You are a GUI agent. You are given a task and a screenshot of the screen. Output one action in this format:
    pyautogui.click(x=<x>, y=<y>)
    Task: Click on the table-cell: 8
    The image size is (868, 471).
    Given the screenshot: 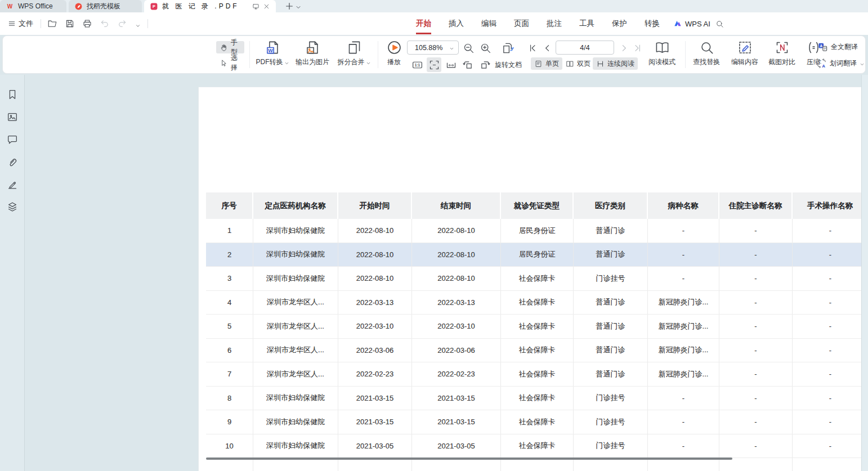 What is the action you would take?
    pyautogui.click(x=230, y=398)
    